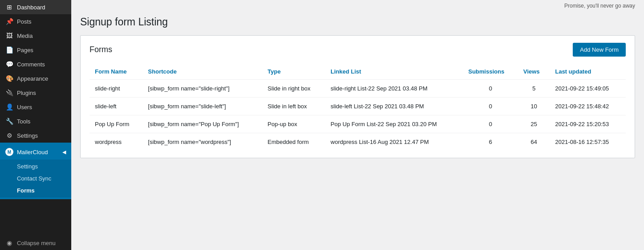  What do you see at coordinates (490, 142) in the screenshot?
I see `cell-submissions: 6` at bounding box center [490, 142].